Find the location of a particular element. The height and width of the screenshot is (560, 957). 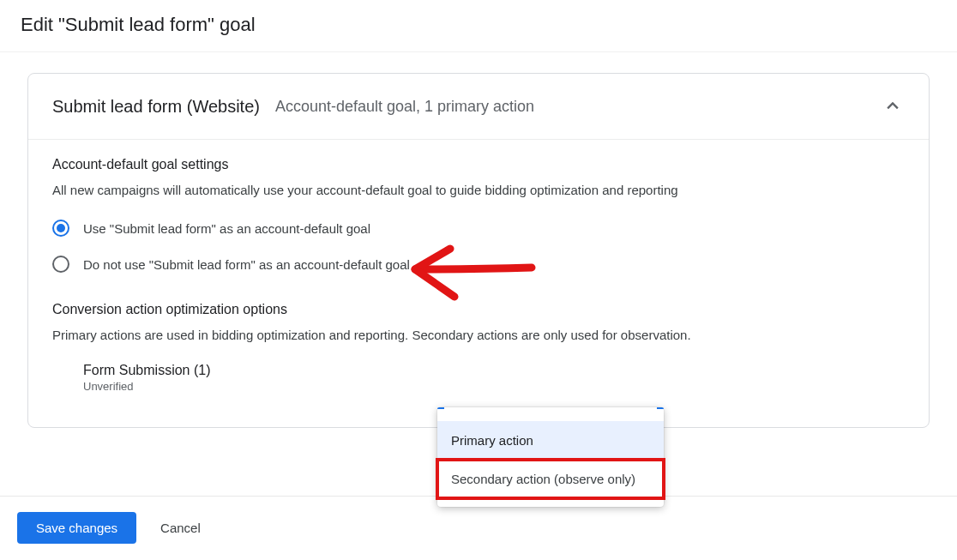

page-header: Edit "Submit lead form" goal is located at coordinates (478, 26).